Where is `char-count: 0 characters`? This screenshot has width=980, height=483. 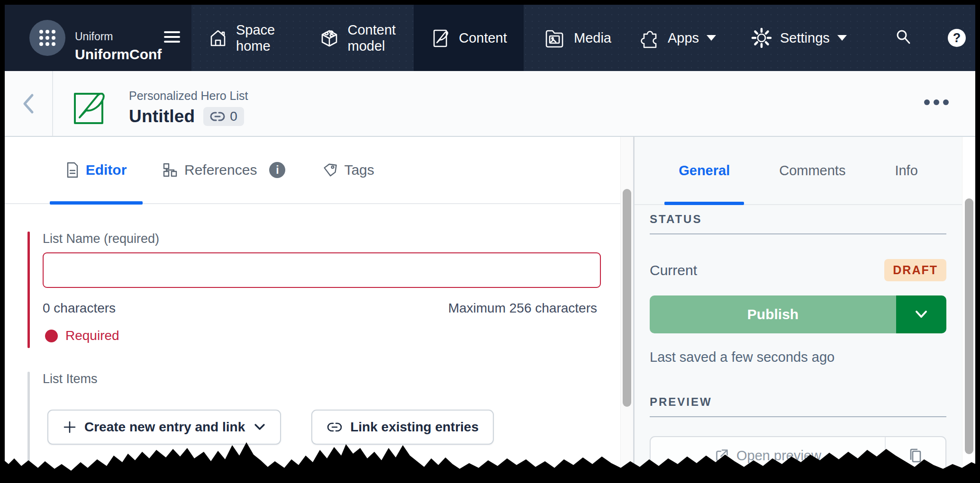
char-count: 0 characters is located at coordinates (79, 308).